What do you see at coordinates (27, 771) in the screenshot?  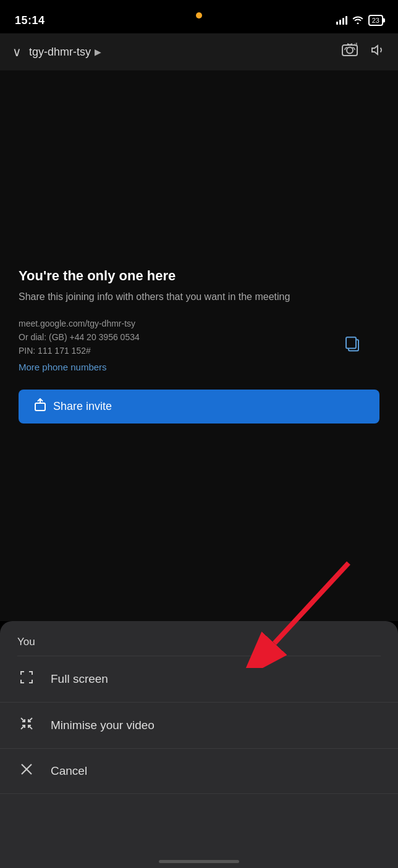 I see `cancel-icon` at bounding box center [27, 771].